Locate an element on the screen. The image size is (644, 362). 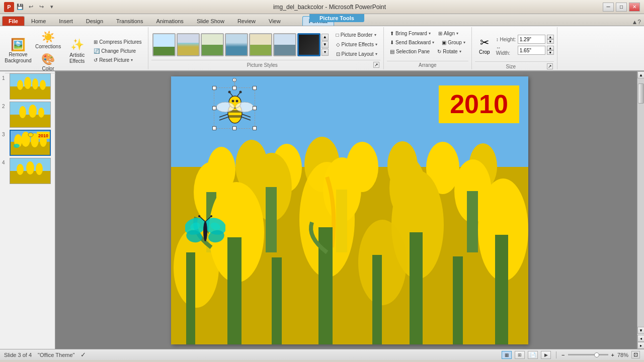
selection-pane-btn: ▤ Selection Pane is located at coordinates (410, 51).